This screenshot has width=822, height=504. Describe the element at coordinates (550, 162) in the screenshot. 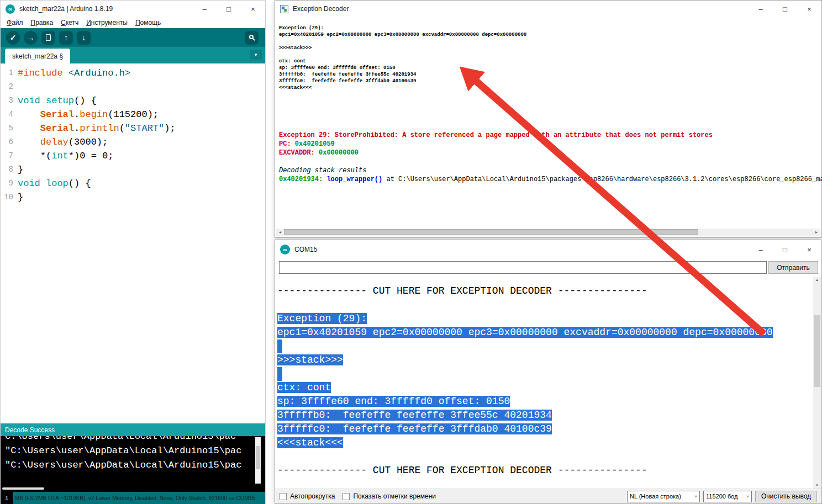

I see `result-line` at that location.